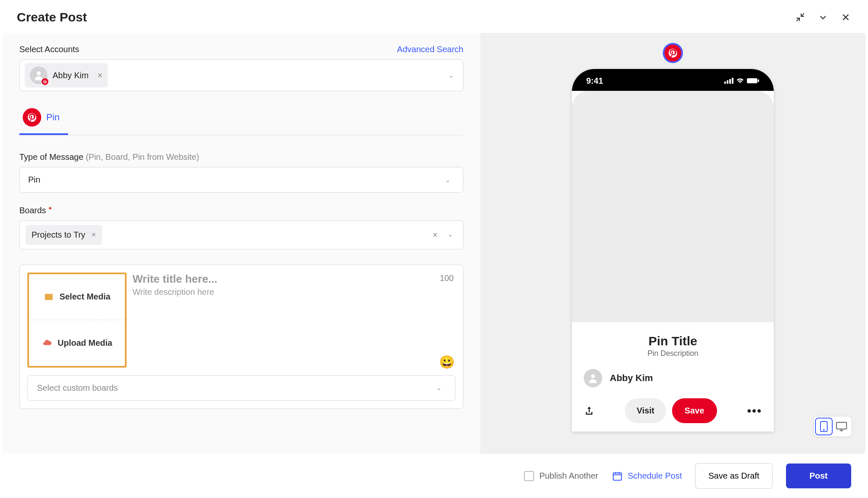  Describe the element at coordinates (733, 476) in the screenshot. I see `save-draft-button: Save as Draft` at that location.